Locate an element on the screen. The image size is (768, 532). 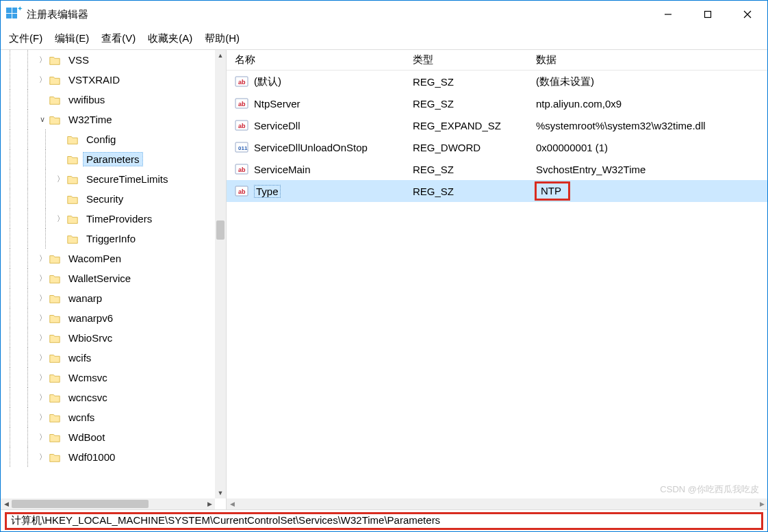
tree-node-label: wanarpv6 is located at coordinates (90, 318).